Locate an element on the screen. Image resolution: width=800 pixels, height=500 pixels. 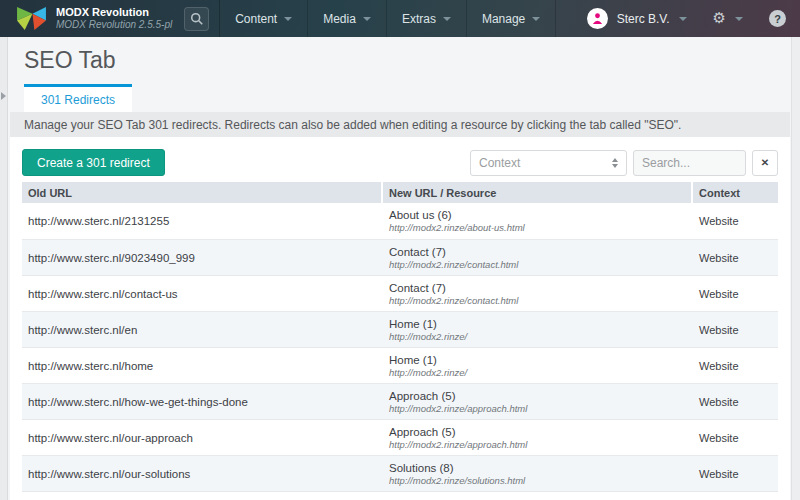
old-url-cell: http://www.sterc.nl/home is located at coordinates (202, 366).